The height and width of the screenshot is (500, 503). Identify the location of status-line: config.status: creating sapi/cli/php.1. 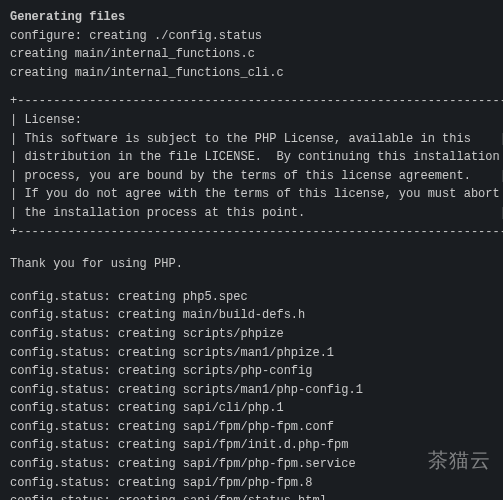
(252, 408).